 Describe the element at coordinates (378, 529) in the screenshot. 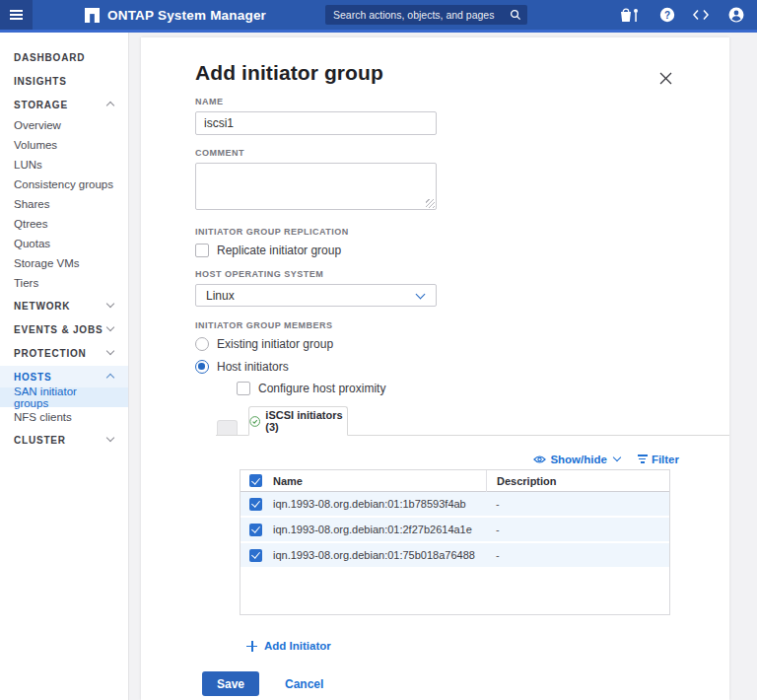

I see `initiator-name: iqn.1993-08.org.debian:01:2f27b2614a1e` at that location.